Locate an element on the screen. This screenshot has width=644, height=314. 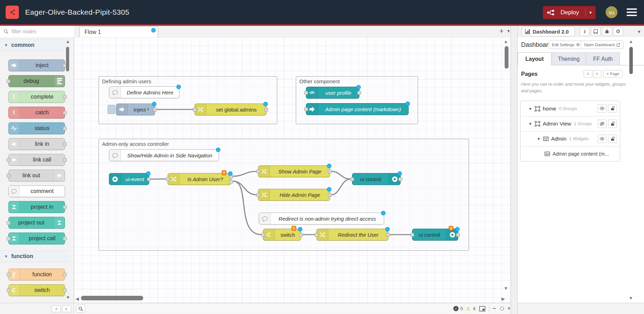
node-is-admin-user: Is Admin User? ! is located at coordinates (199, 179).